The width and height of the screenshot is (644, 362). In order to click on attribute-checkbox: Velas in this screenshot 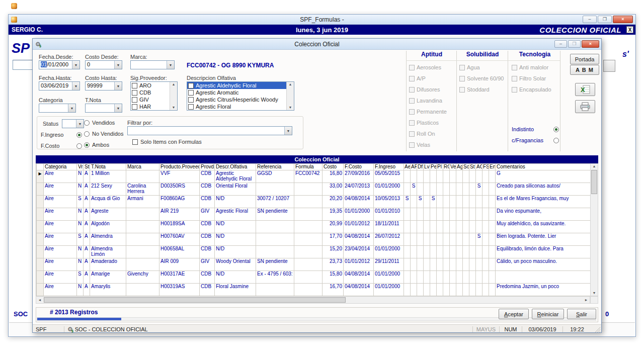, I will do `click(432, 145)`.